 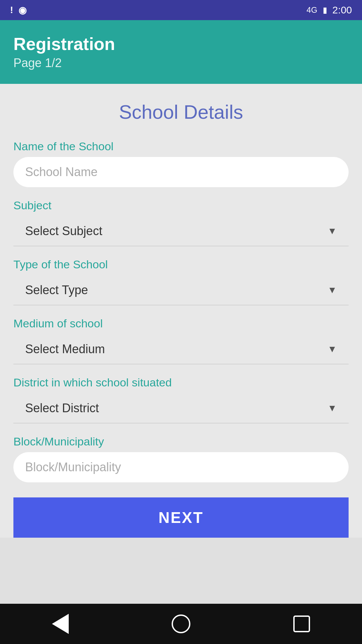 I want to click on medium-dropdown-text: Select Medium, so click(x=65, y=349).